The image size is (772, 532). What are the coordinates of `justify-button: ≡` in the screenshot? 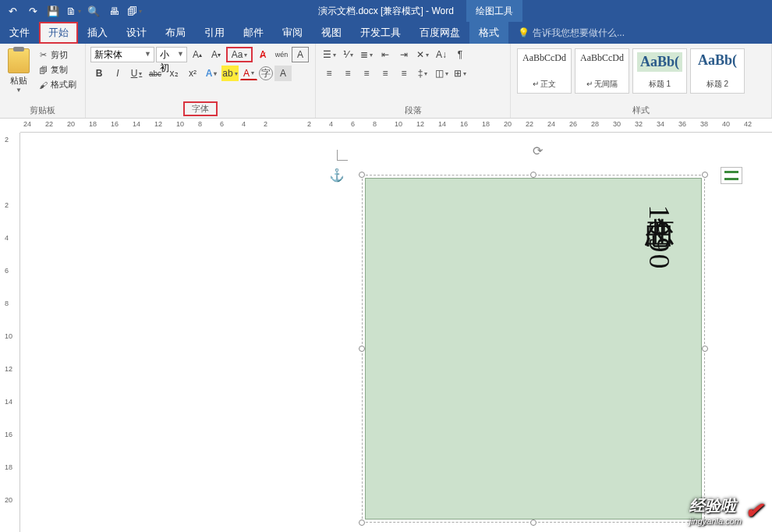 It's located at (385, 73).